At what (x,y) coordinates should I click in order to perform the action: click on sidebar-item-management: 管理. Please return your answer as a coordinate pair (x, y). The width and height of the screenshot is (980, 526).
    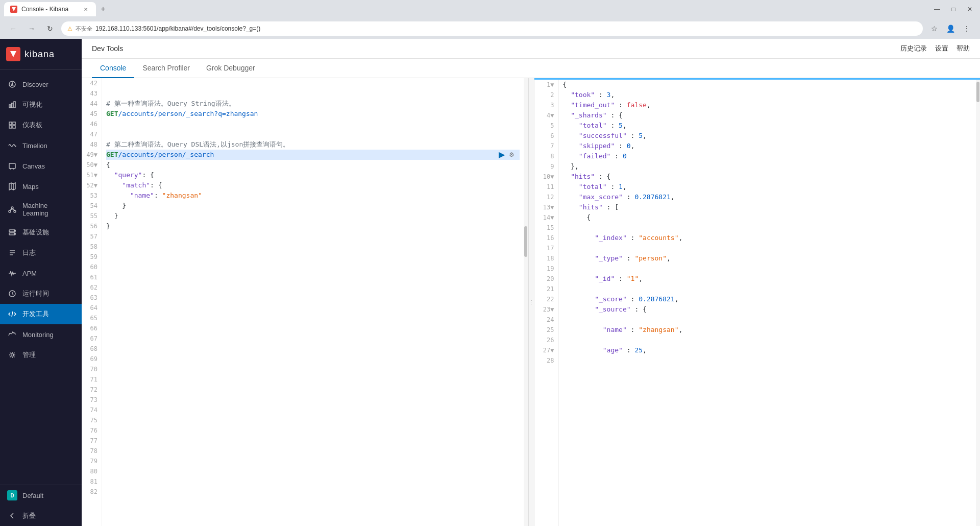
    Looking at the image, I should click on (41, 355).